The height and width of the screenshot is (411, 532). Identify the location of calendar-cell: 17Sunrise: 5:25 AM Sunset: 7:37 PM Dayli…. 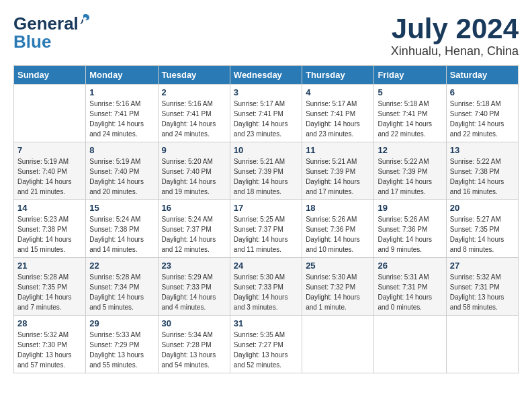
(266, 229).